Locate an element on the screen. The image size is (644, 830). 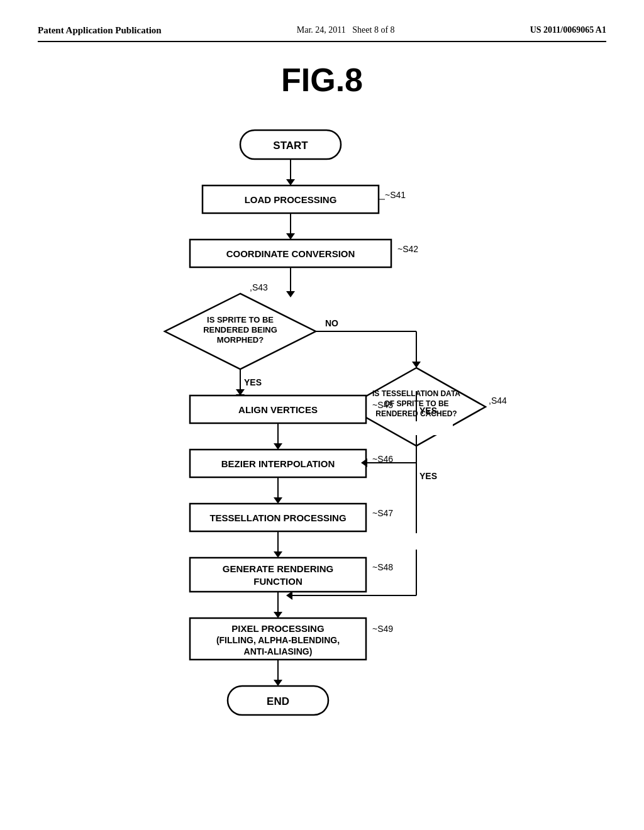
s45-label: ALIGN VERTICES is located at coordinates (278, 410).